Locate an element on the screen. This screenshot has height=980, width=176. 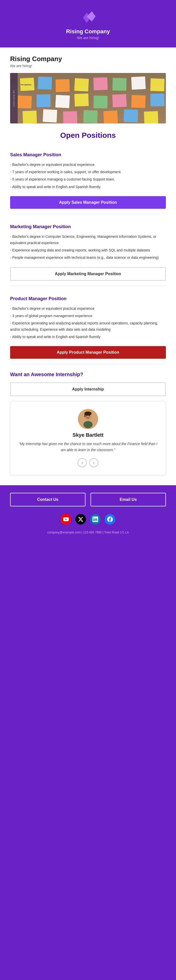
contact-us-button: Contact Us is located at coordinates (48, 500).